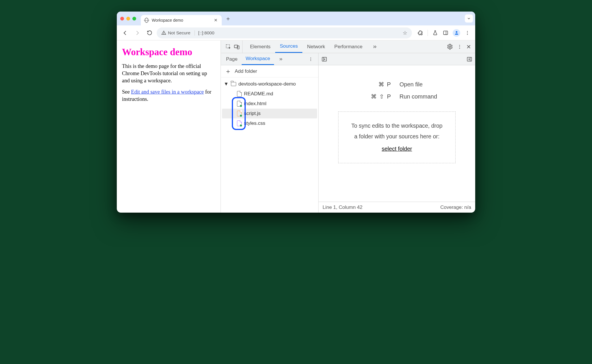 Image resolution: width=592 pixels, height=364 pixels. I want to click on inspect-element-icon, so click(228, 47).